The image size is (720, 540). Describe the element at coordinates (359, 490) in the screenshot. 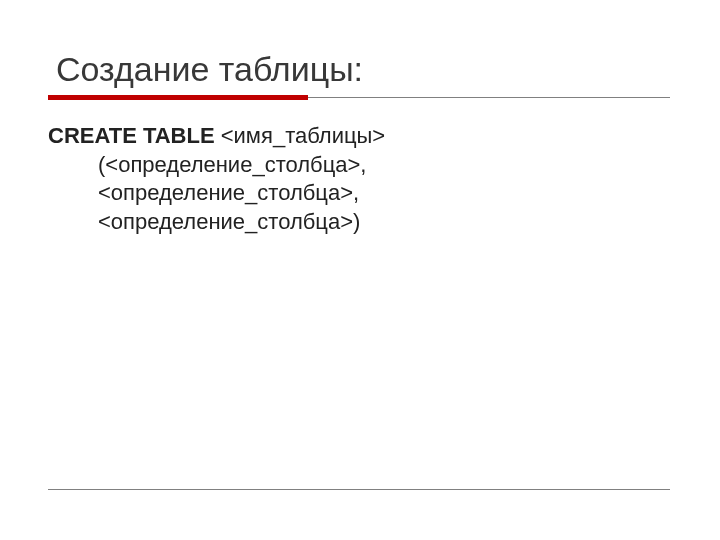

I see `footer-divider` at that location.